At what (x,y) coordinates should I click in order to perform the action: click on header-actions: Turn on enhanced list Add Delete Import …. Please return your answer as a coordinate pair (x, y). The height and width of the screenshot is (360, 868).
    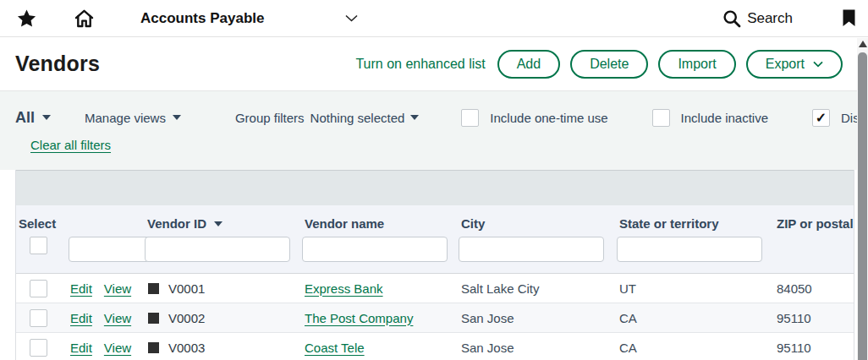
    Looking at the image, I should click on (599, 64).